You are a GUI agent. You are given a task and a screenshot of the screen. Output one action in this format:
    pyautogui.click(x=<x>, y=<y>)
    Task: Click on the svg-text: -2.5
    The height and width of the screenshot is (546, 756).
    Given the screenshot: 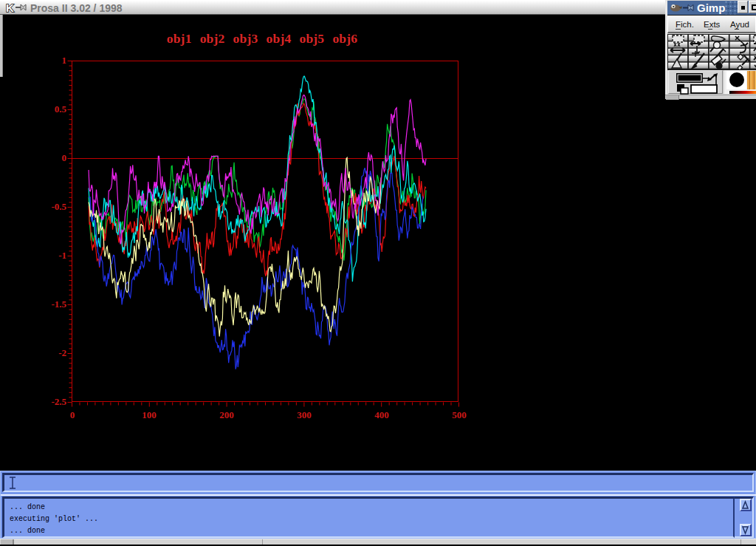 What is the action you would take?
    pyautogui.click(x=59, y=402)
    